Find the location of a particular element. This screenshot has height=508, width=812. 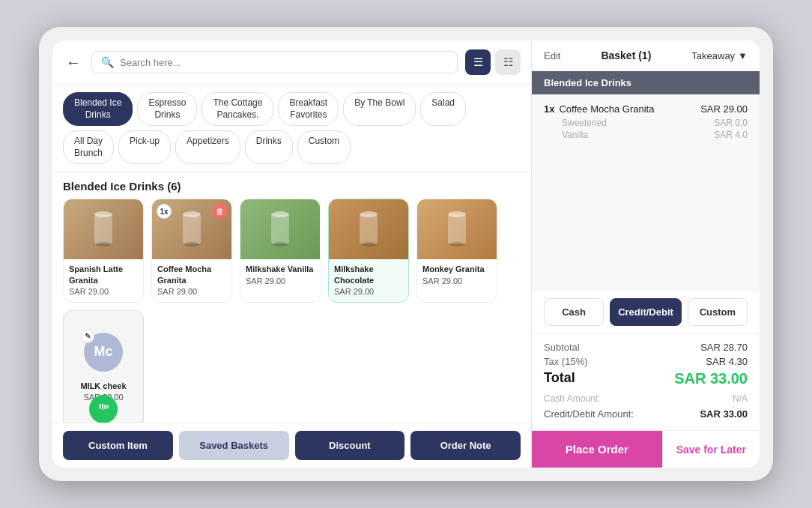

edit-link: Edit is located at coordinates (552, 55).